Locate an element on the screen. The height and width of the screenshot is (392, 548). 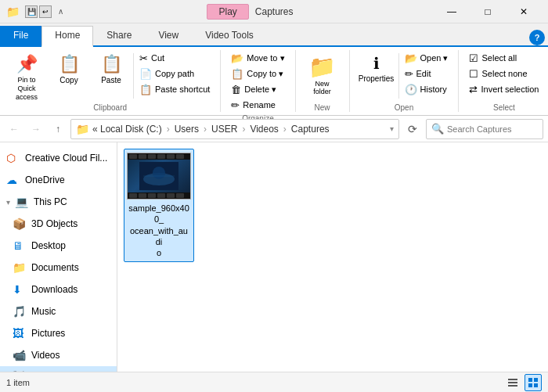
help-icon: ? is located at coordinates (537, 38).